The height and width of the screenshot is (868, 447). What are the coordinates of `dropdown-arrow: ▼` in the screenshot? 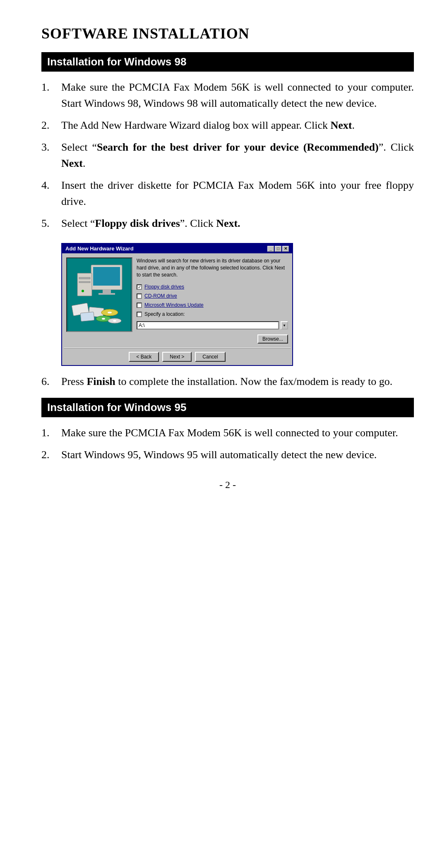 It's located at (284, 325).